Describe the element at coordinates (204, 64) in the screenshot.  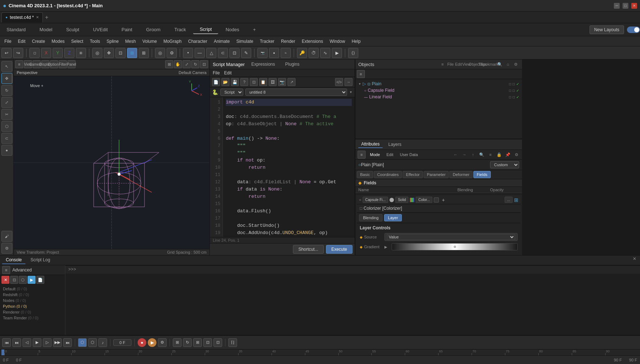
I see `vp-frame-btn: ⊡` at that location.